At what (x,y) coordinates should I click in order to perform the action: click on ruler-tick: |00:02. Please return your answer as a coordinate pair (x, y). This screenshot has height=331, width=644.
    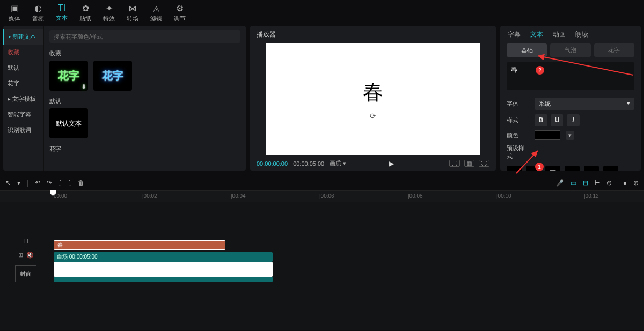
    Looking at the image, I should click on (150, 196).